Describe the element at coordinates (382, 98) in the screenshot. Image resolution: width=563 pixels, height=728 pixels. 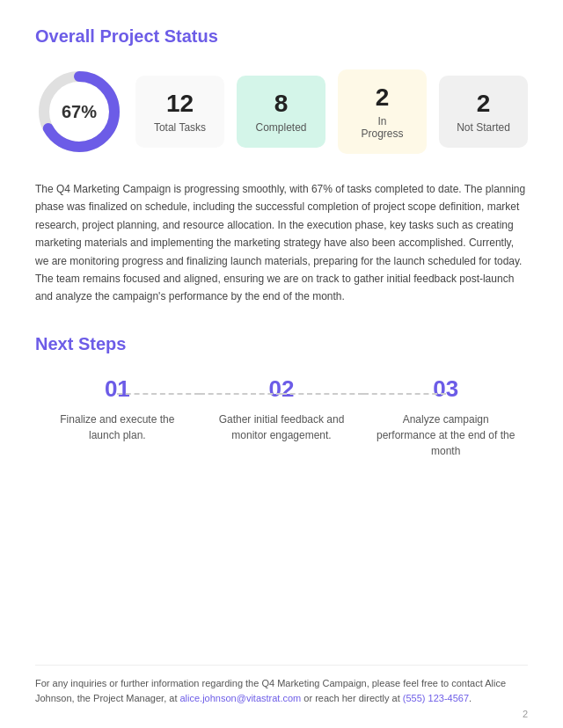
I see `in-progress-number: 2` at that location.